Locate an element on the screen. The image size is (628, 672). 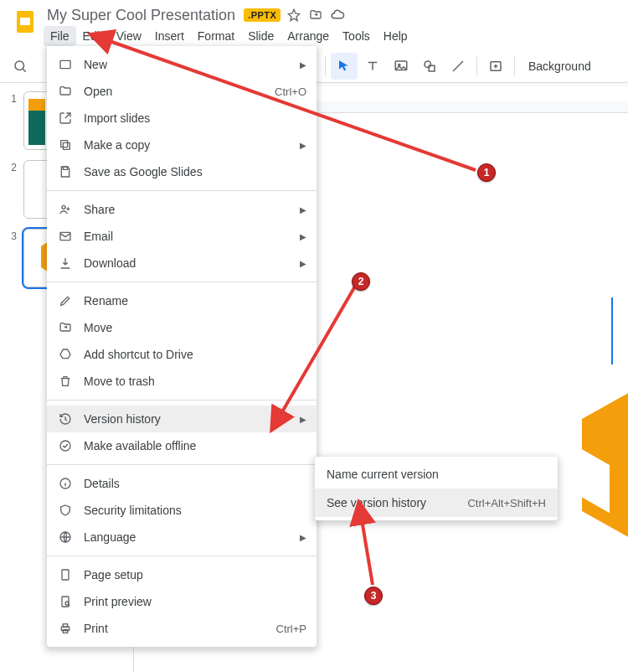
menu-view: View is located at coordinates (129, 36).